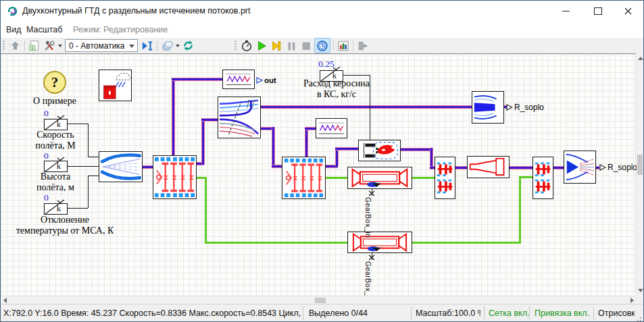  I want to click on vertical-scroll-thumb, so click(640, 165).